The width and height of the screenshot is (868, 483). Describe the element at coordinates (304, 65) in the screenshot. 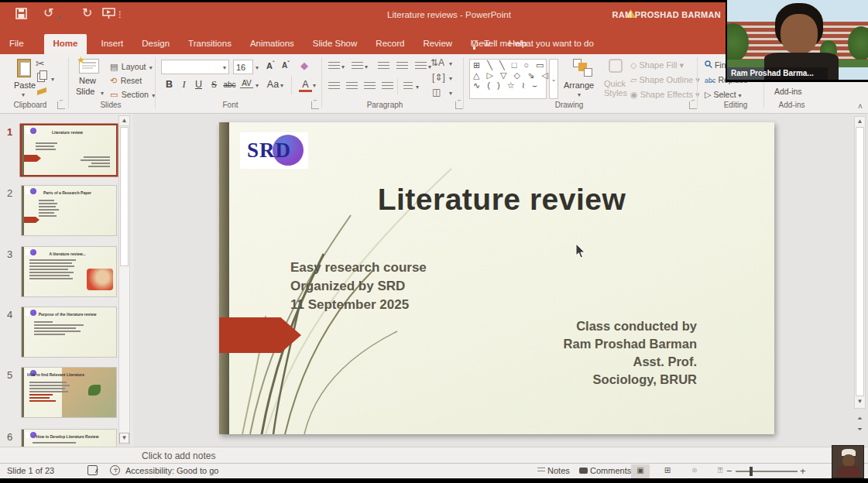

I see `clear-formatting-icon: ◆` at that location.